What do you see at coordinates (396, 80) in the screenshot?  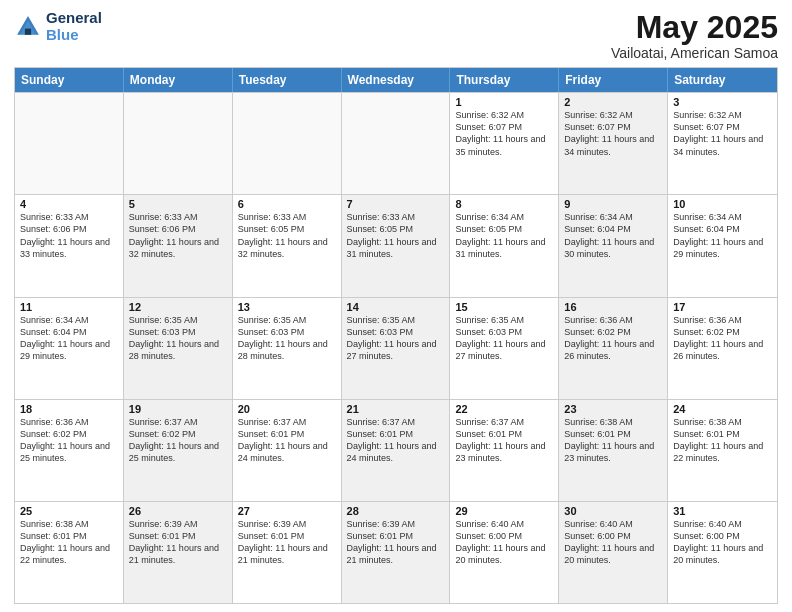 I see `calendar-header: SundayMondayTuesdayWednesdayThursdayFrid…` at bounding box center [396, 80].